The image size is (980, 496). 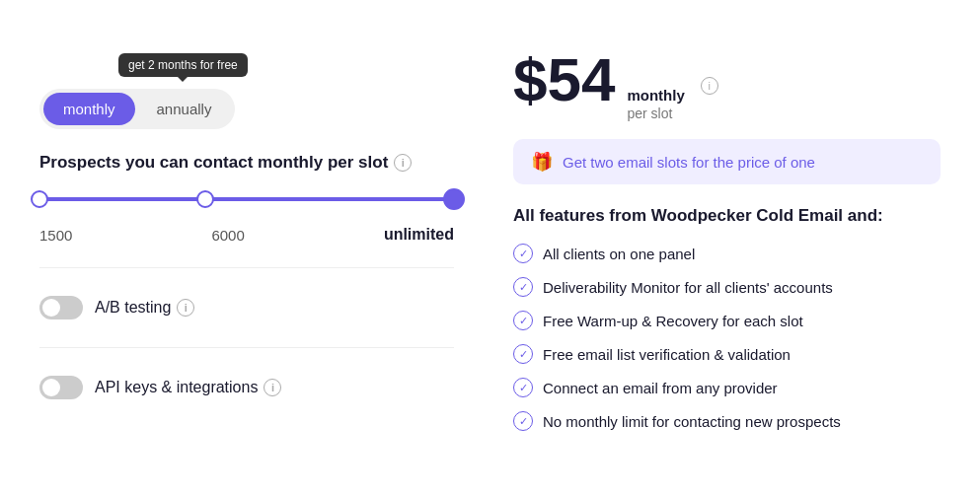 I want to click on check-icon-2: ✓, so click(x=523, y=320).